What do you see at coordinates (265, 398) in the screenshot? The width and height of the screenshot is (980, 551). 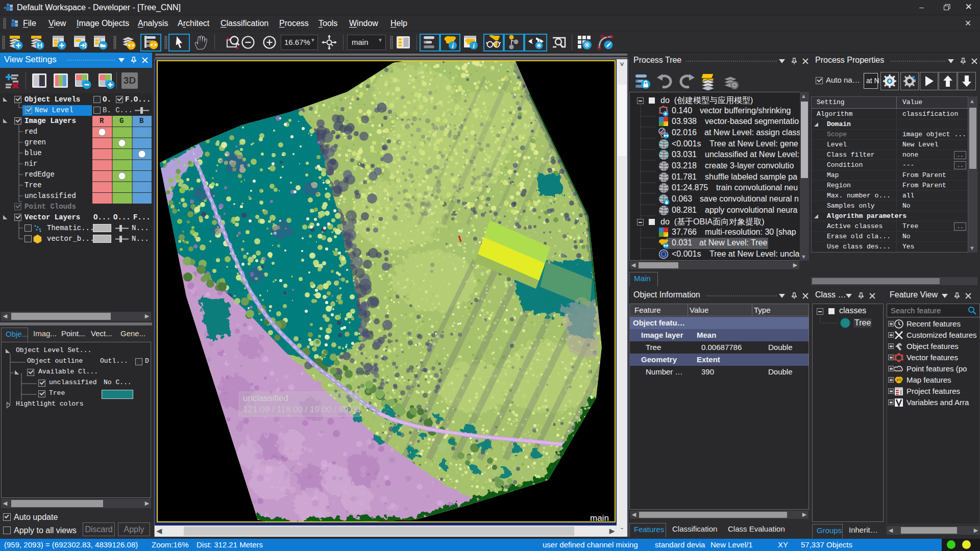 I see `svg-text: unclassified` at bounding box center [265, 398].